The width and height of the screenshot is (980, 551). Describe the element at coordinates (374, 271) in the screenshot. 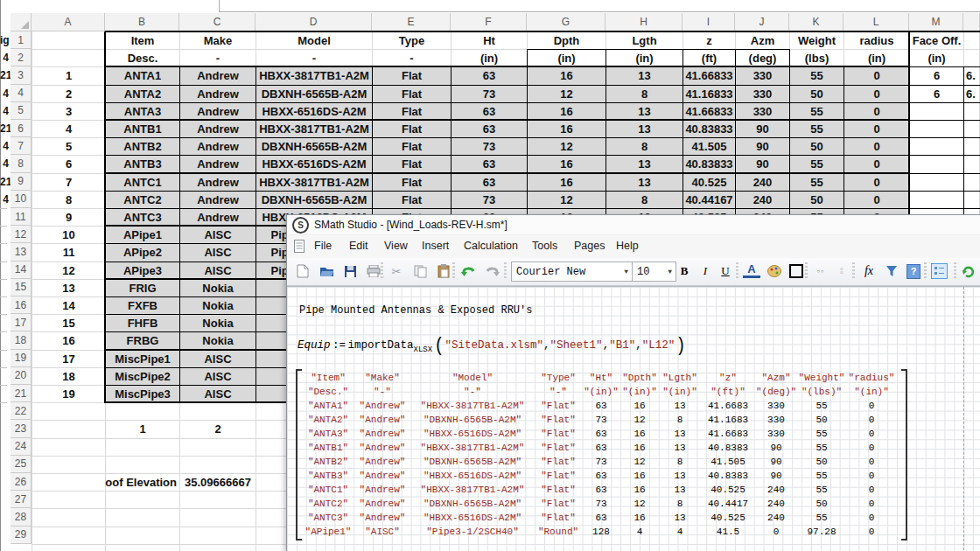

I see `print-icon` at that location.